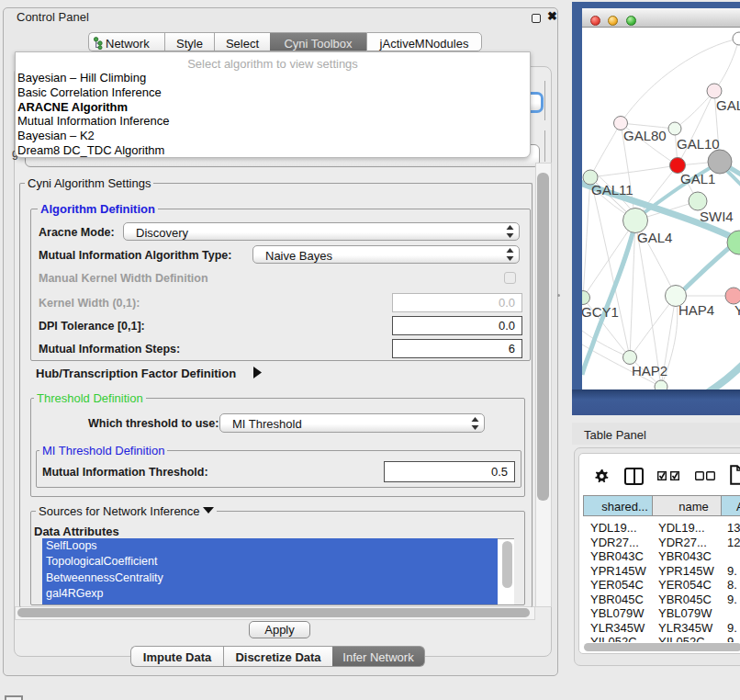  I want to click on svg-text: HAP4, so click(696, 310).